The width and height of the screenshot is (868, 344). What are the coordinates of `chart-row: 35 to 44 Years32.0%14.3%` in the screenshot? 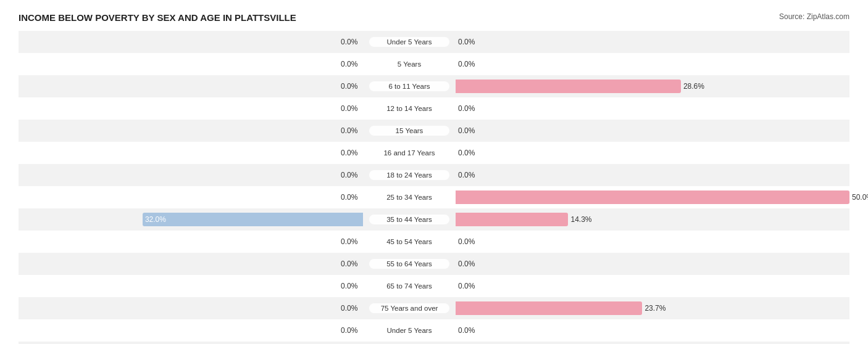 It's located at (434, 219).